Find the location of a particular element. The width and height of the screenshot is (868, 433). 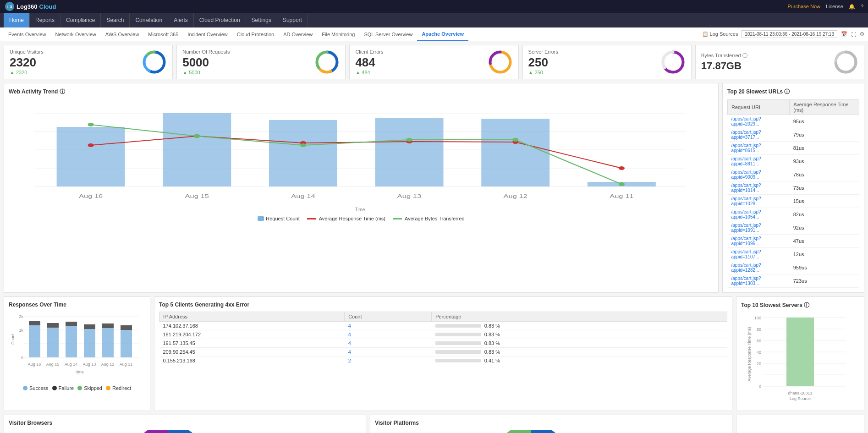

time-cell: 79us is located at coordinates (824, 135).